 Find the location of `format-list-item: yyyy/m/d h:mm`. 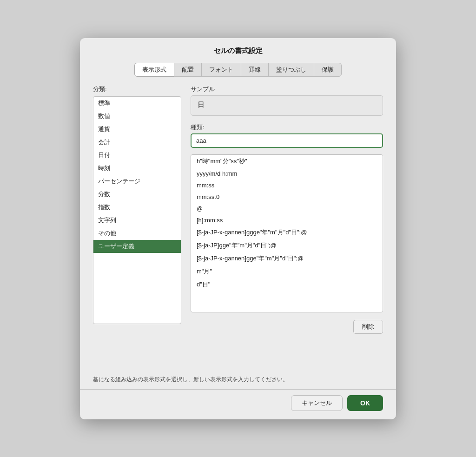

format-list-item: yyyy/m/d h:mm is located at coordinates (287, 174).